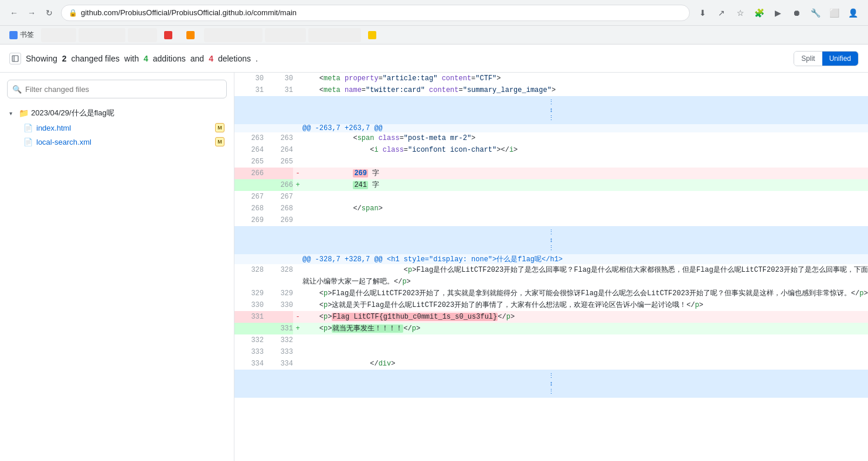 Image resolution: width=868 pixels, height=461 pixels. I want to click on table-row: 266 + 241 字, so click(551, 185).